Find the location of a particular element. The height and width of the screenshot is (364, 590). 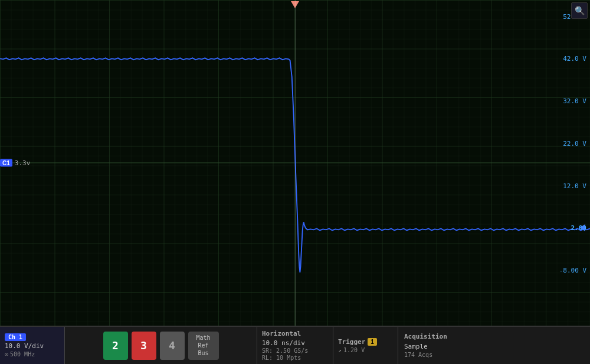

y-label-22v: 22.0 V is located at coordinates (575, 143).